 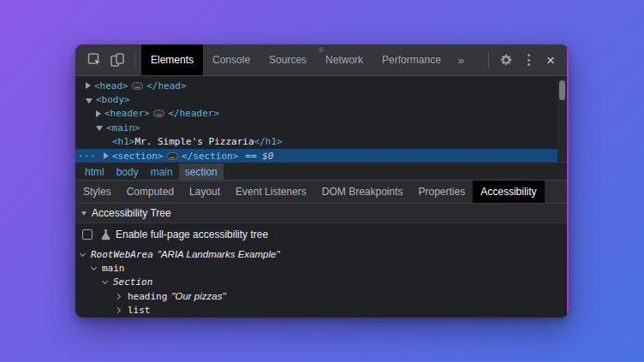 I want to click on dom-node-h1: <h1> Mr. Simple's Pizzaria </h1>, so click(x=322, y=142).